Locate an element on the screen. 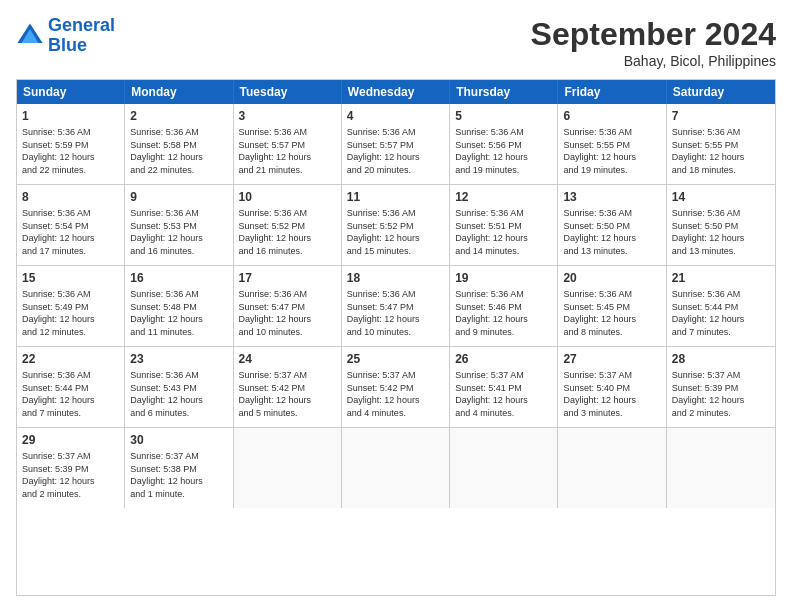 The height and width of the screenshot is (612, 792). title-block: September 2024 Bahay, Bicol, Philippines is located at coordinates (654, 42).